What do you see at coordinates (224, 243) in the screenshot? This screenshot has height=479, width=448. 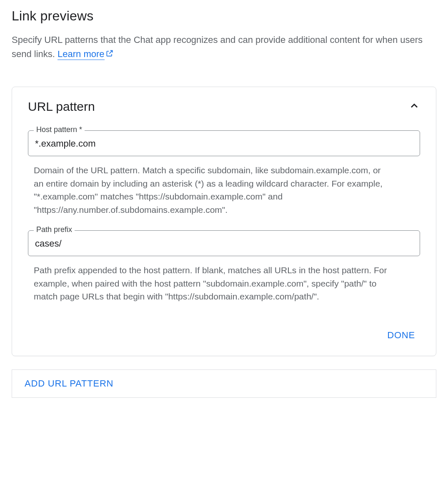 I see `path-prefix-input` at bounding box center [224, 243].